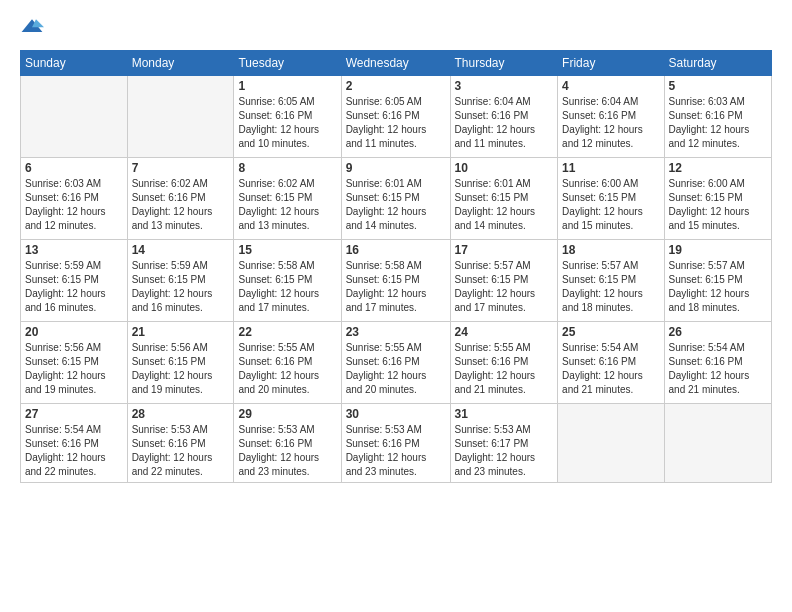  I want to click on day-number: 1, so click(287, 86).